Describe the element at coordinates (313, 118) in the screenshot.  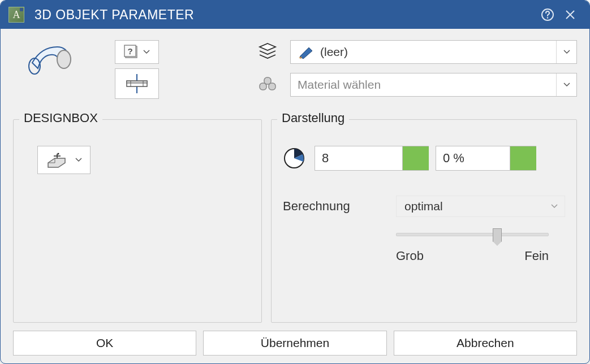
I see `darstellung-title: Darstellung` at that location.